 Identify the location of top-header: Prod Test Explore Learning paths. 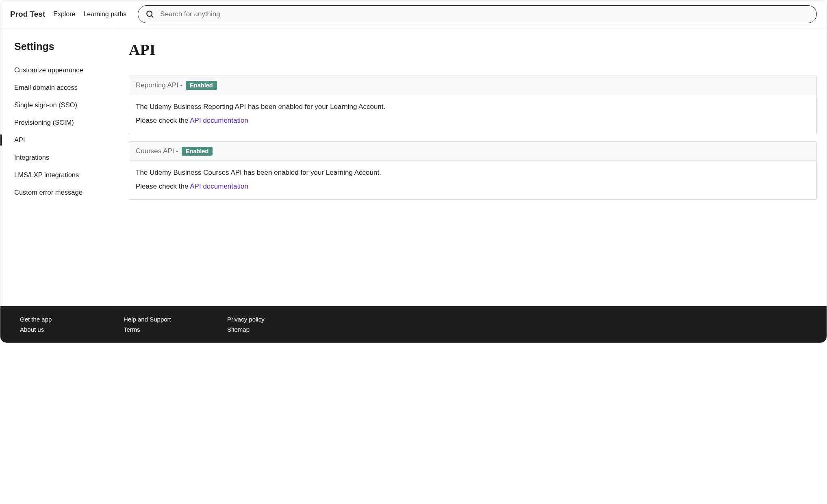
(414, 15).